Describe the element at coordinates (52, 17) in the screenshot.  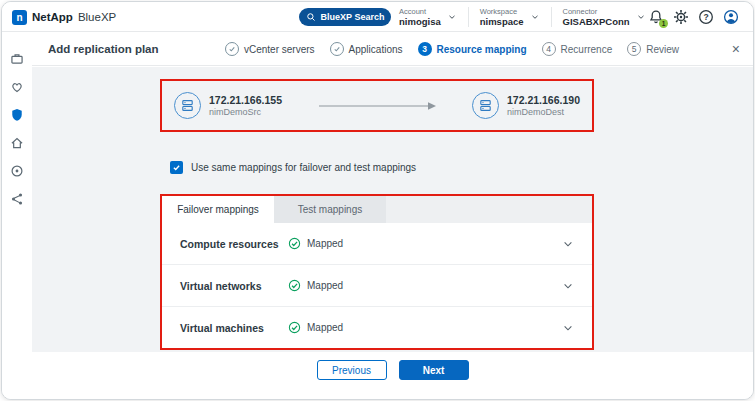
I see `brand-name: NetApp` at that location.